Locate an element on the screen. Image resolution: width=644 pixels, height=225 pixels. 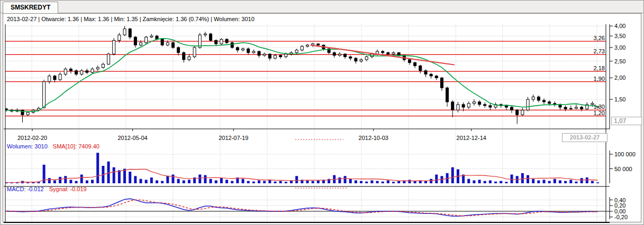
date-tick-label: 2012-12-14 is located at coordinates (471, 138).